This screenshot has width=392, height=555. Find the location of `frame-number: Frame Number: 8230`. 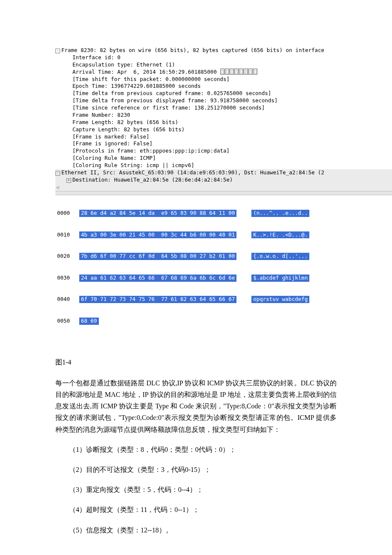

frame-number: Frame Number: 8230 is located at coordinates (224, 115).